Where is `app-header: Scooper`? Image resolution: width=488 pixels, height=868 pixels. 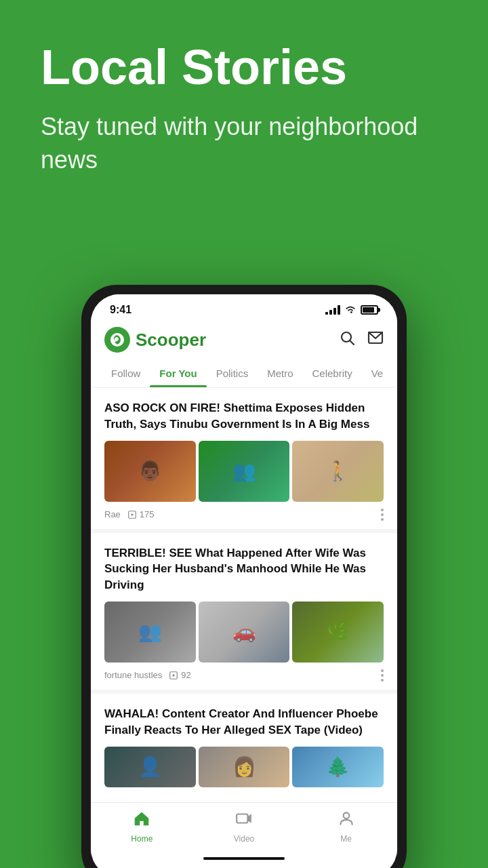
app-header: Scooper is located at coordinates (244, 340).